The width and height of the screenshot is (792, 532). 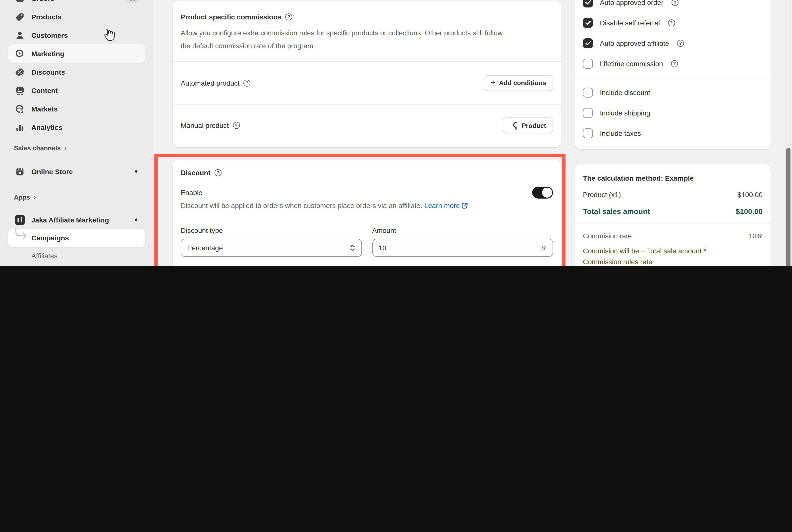 I want to click on checkbox-label: Disable self referral, so click(x=630, y=22).